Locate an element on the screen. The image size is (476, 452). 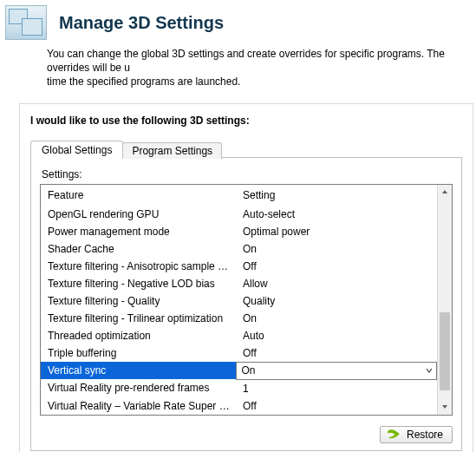
settings-label: Settings: is located at coordinates (247, 174).